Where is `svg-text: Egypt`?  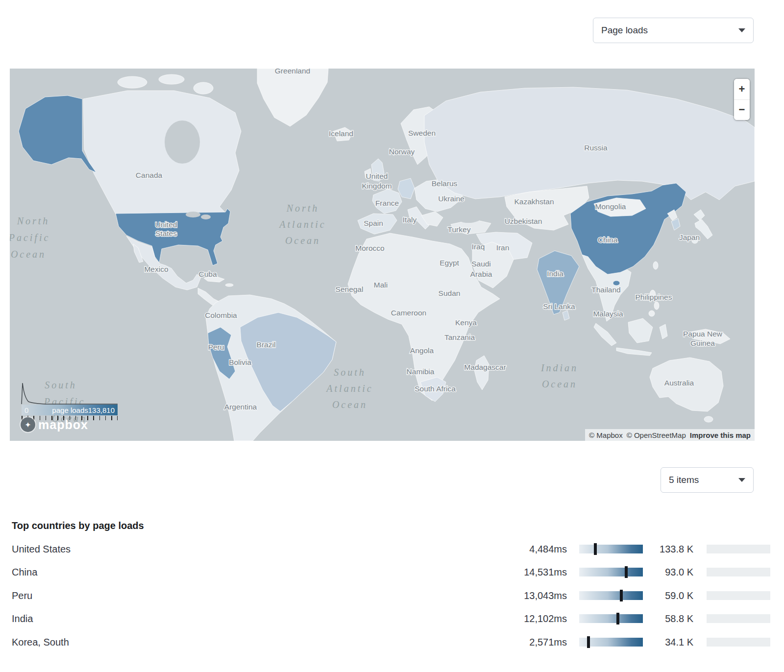 svg-text: Egypt is located at coordinates (449, 263).